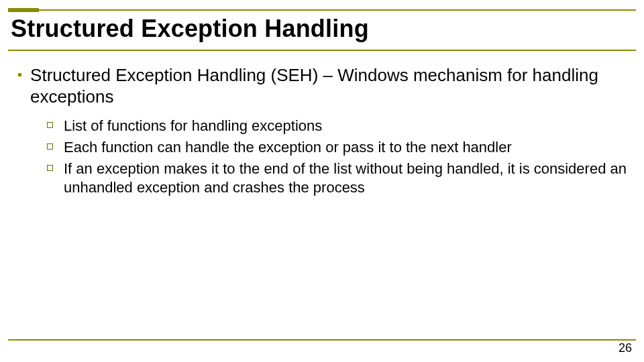 Image resolution: width=644 pixels, height=362 pixels. I want to click on bullet-level2: List of functions for handling exception…, so click(339, 126).